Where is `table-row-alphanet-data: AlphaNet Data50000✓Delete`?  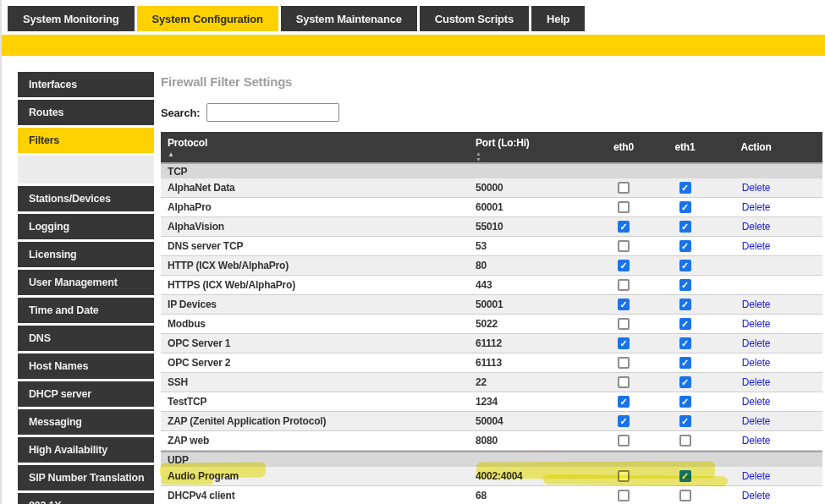 table-row-alphanet-data: AlphaNet Data50000✓Delete is located at coordinates (492, 188).